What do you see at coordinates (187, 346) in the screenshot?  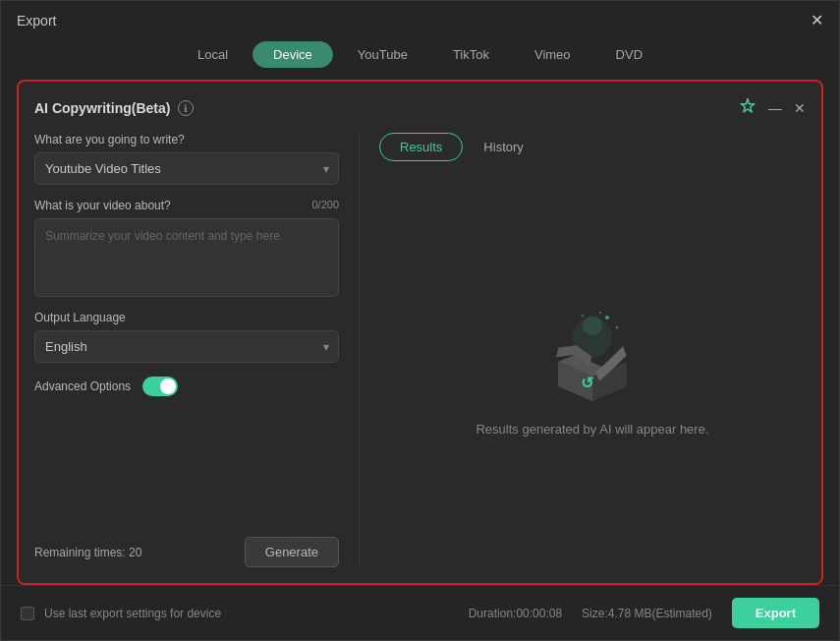 I see `output-language-select-wrapper: English Spanish French German Japanese ▾` at bounding box center [187, 346].